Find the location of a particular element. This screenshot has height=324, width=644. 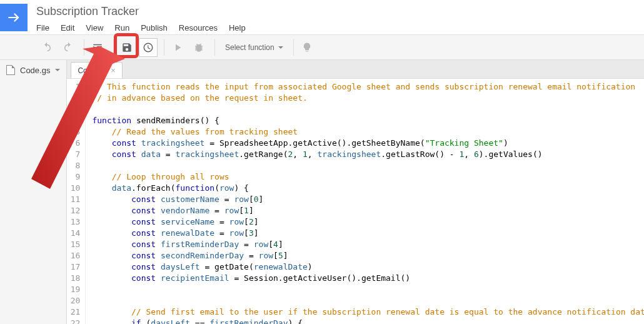

arrow-right-icon is located at coordinates (14, 18).